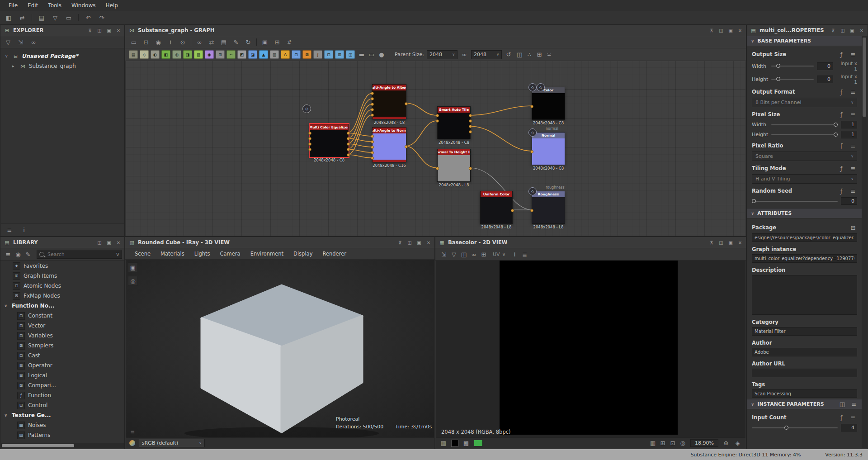 The width and height of the screenshot is (868, 460). What do you see at coordinates (793, 66) in the screenshot?
I see `width-slider` at bounding box center [793, 66].